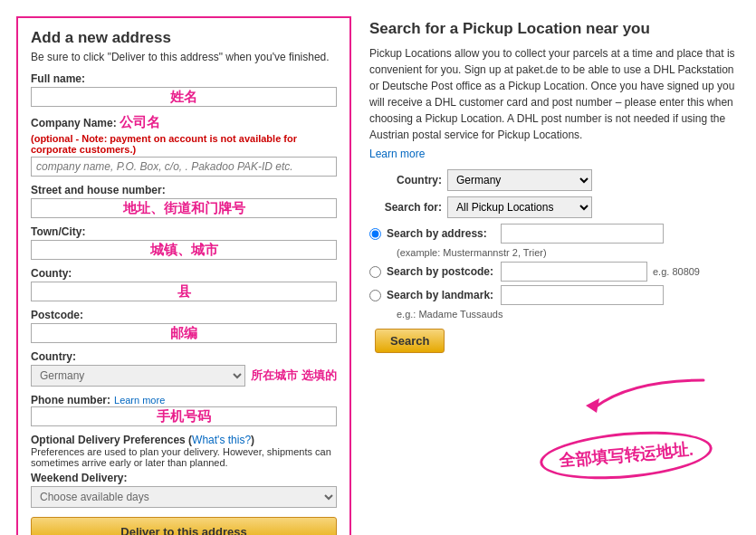  Describe the element at coordinates (184, 471) in the screenshot. I see `optional-delivery-group: Optional Delivery Preferences (What's th…` at that location.